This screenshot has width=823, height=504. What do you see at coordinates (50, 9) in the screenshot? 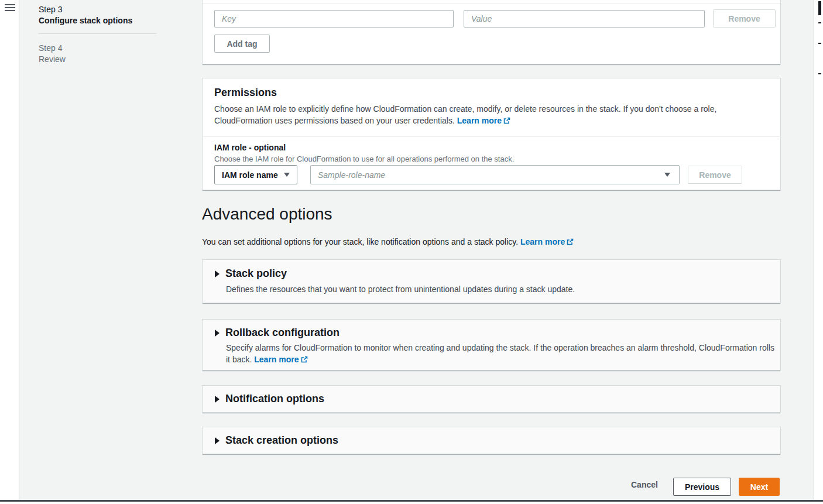
I see `step-number: Step 3` at bounding box center [50, 9].